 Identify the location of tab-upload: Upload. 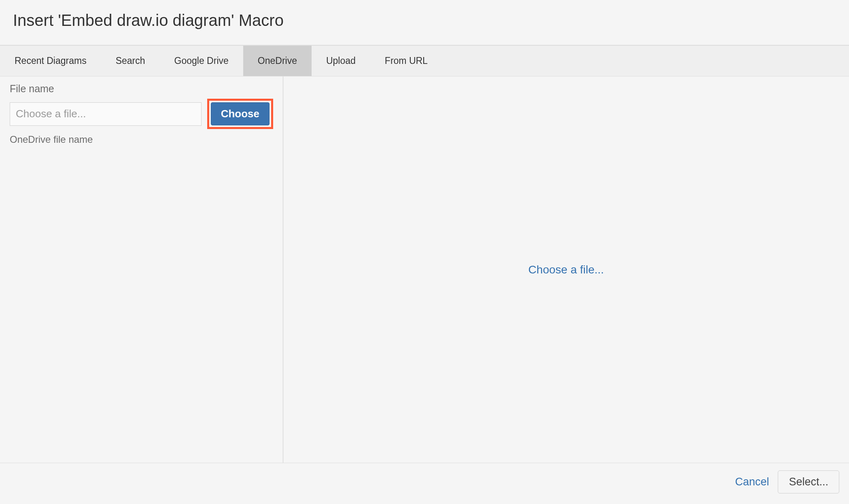
(341, 61).